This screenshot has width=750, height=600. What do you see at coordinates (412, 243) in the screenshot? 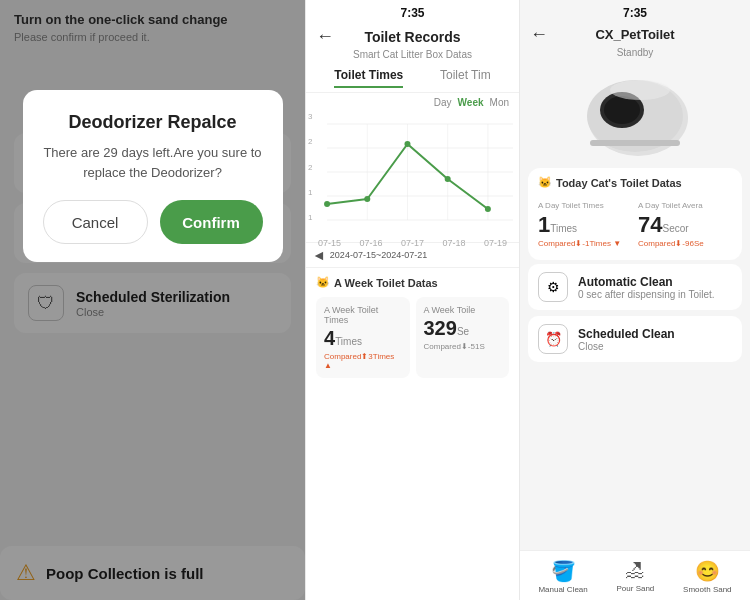
I see `x-label-0717: 07-17` at bounding box center [412, 243].